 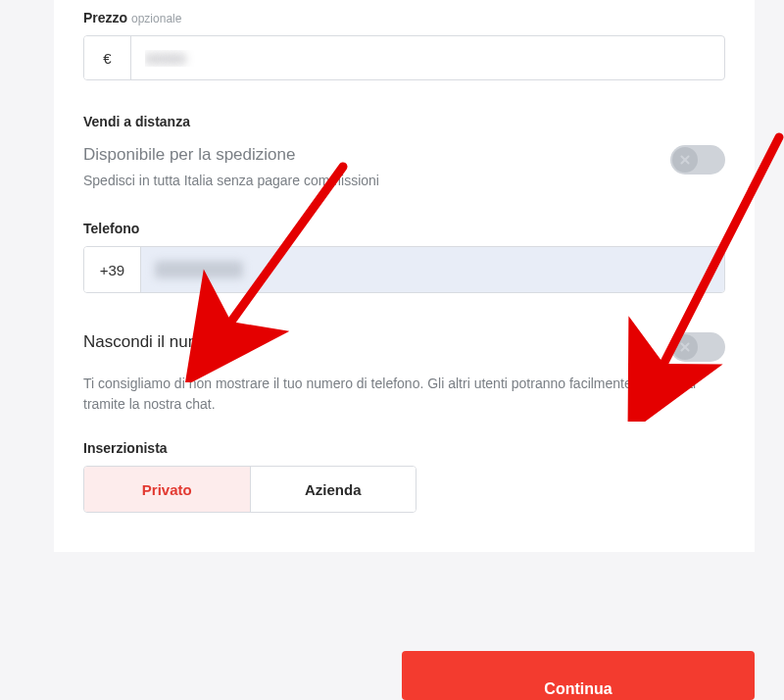 I want to click on remote-section-title: Vendi a distanza, so click(x=404, y=122).